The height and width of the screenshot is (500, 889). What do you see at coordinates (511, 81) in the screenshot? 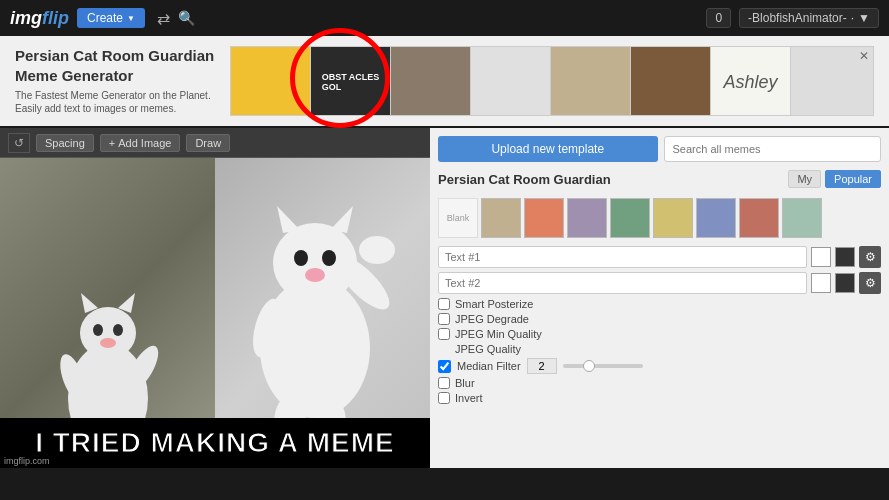
I see `ad-images: OBST ACLESGOL Ashley` at bounding box center [511, 81].